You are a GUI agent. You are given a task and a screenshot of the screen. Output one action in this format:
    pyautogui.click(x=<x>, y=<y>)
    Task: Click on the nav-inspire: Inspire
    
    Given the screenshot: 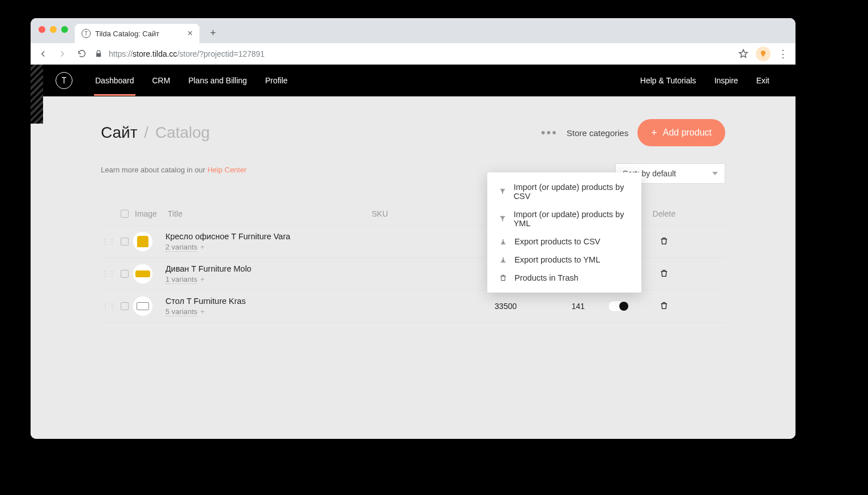 What is the action you would take?
    pyautogui.click(x=726, y=81)
    